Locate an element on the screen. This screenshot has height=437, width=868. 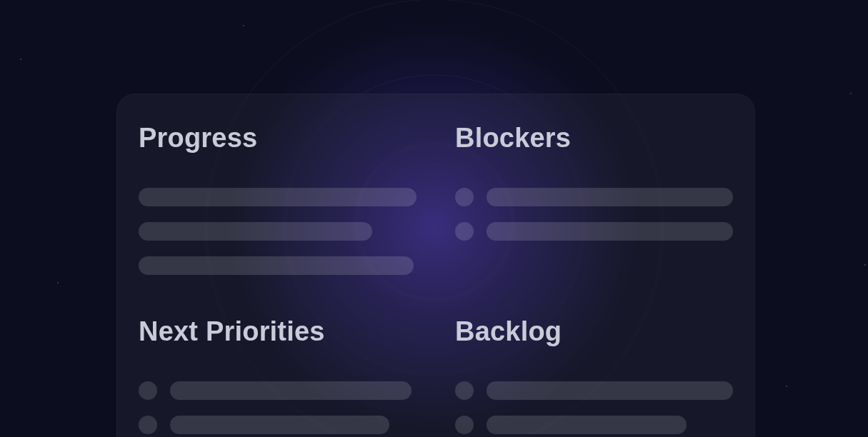
section-title-blockers: Blockers is located at coordinates (594, 139).